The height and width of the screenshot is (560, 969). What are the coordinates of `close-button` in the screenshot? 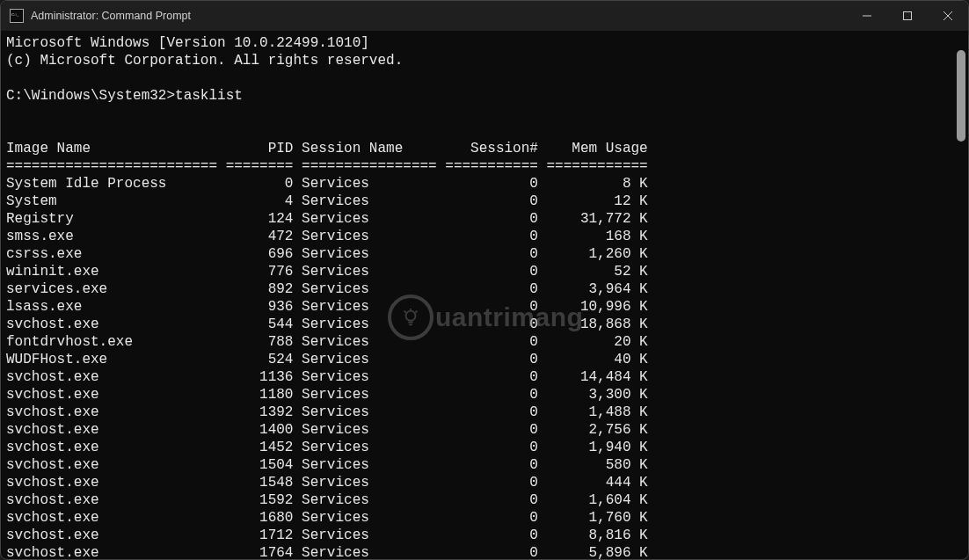 It's located at (948, 16).